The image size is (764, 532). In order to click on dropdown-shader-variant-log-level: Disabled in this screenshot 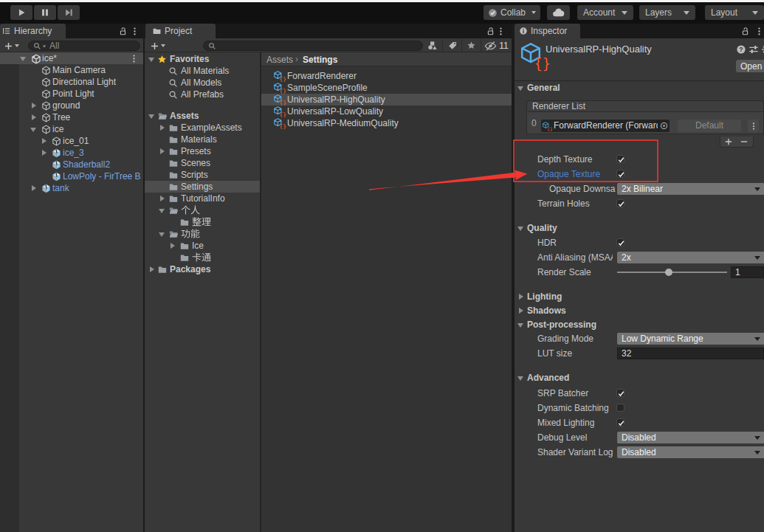, I will do `click(691, 452)`.